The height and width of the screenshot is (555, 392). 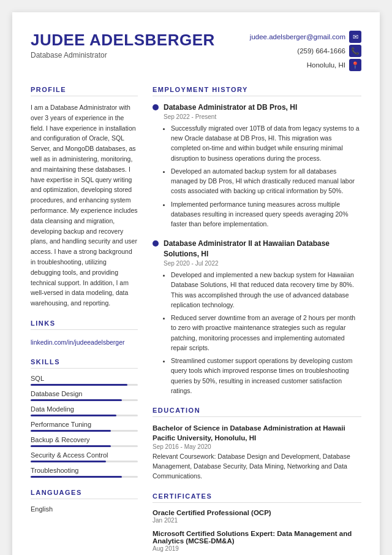 I want to click on skill-item: Troubleshooting, so click(x=85, y=472).